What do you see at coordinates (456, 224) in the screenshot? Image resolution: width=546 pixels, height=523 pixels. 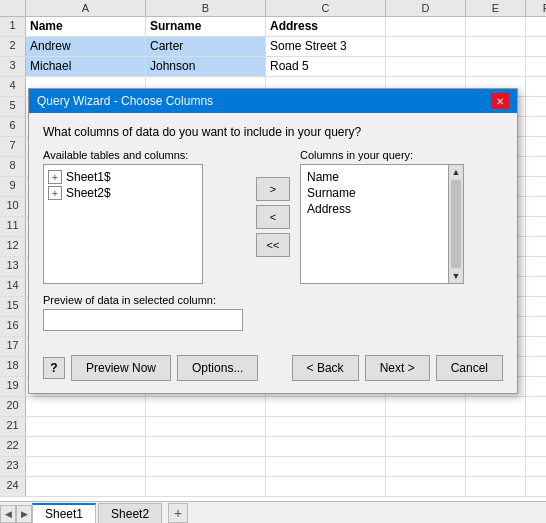 I see `query-scrollbar: ▲ ▼` at bounding box center [456, 224].